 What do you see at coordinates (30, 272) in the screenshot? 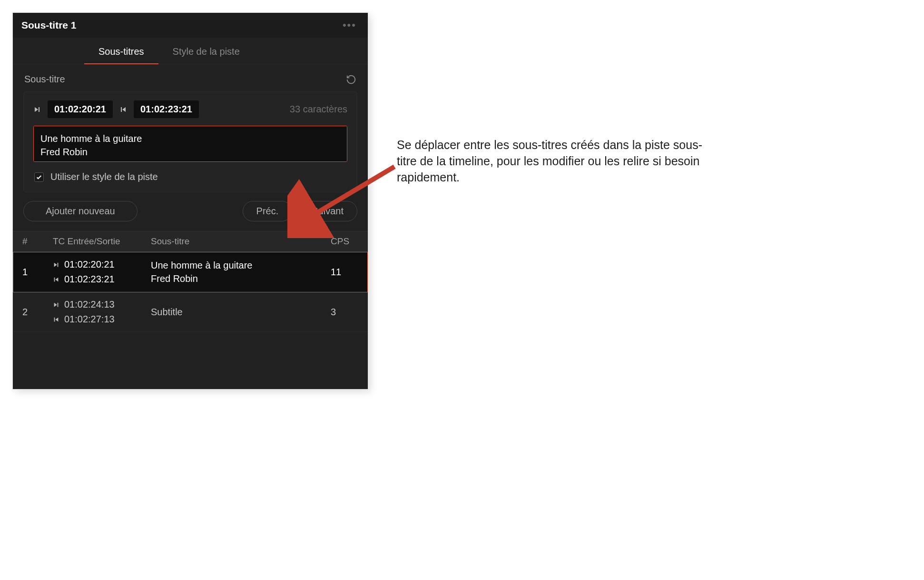
I see `cell-index: 1` at bounding box center [30, 272].